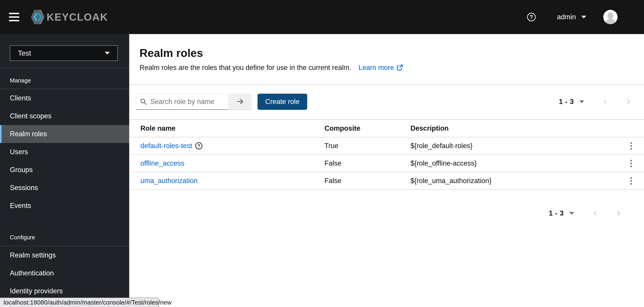 The width and height of the screenshot is (644, 307). I want to click on table-row: default-roles-test True ${role_default-r…, so click(386, 146).